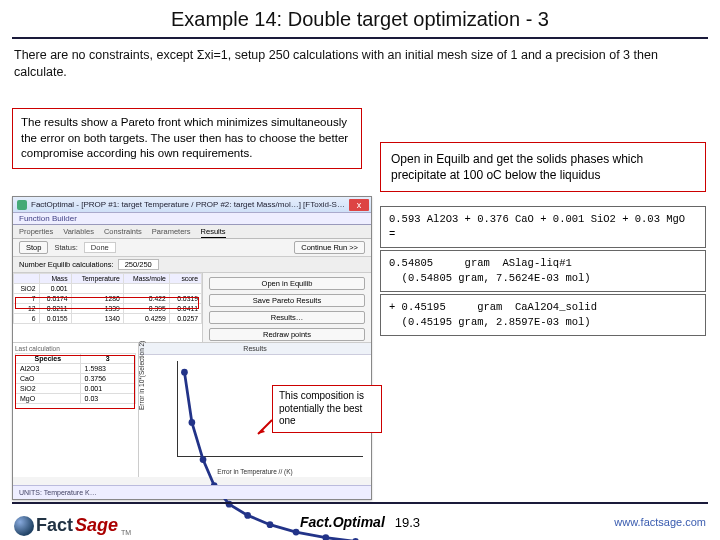 The height and width of the screenshot is (540, 720). I want to click on chart-ylabel: Error in 10*(Selection 2), so click(142, 376).